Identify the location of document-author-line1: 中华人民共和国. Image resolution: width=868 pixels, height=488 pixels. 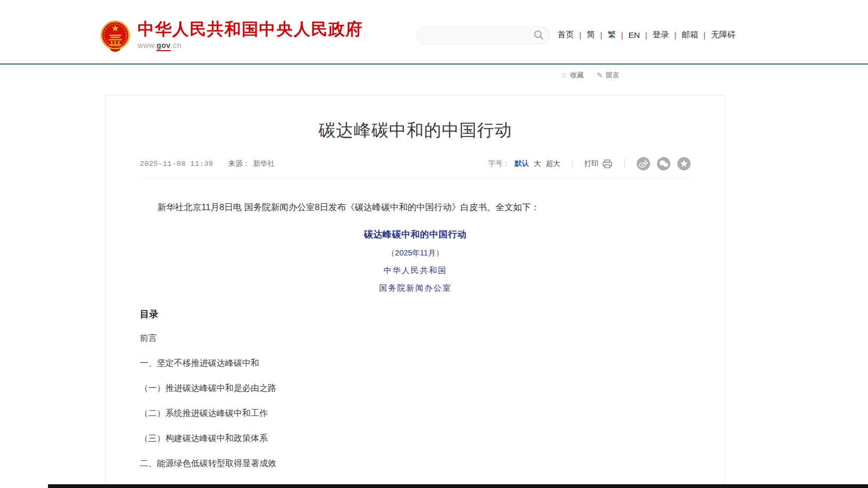
(415, 271).